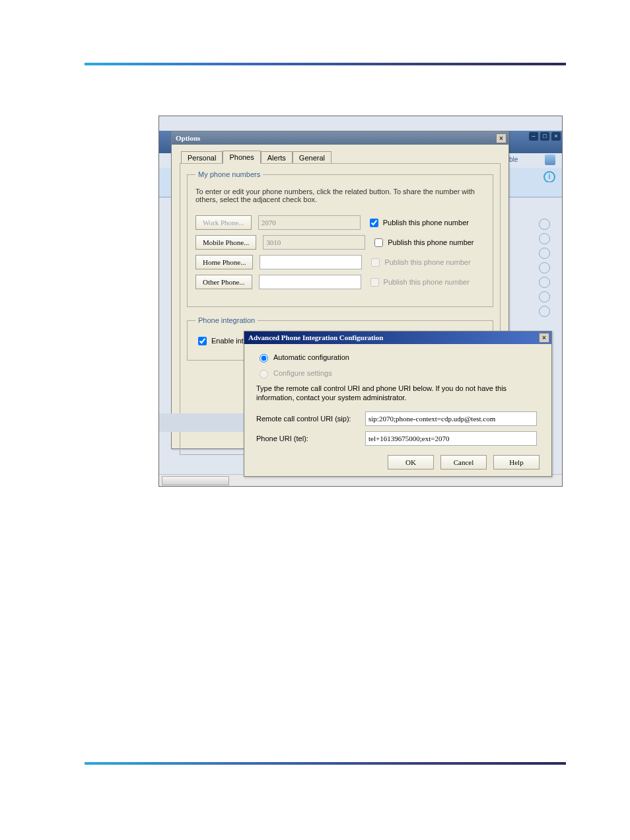  I want to click on publish-work: Publish this phone number, so click(418, 223).